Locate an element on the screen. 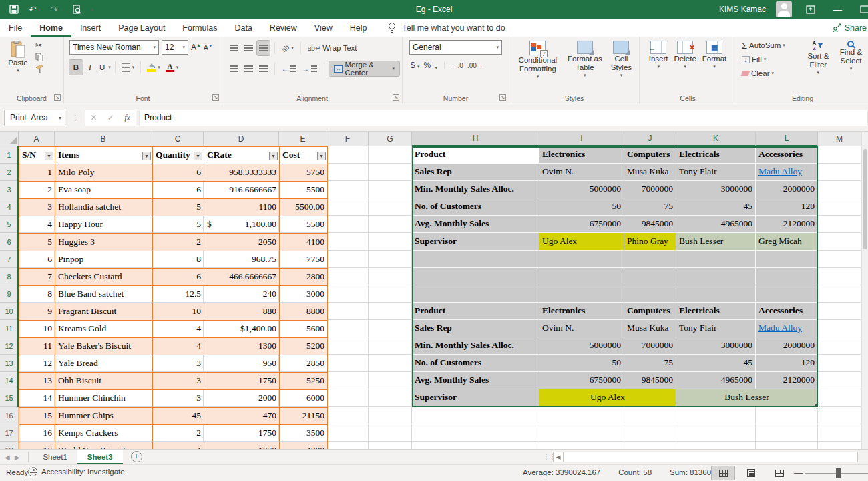  cell-crate-row8: 240 is located at coordinates (242, 295).